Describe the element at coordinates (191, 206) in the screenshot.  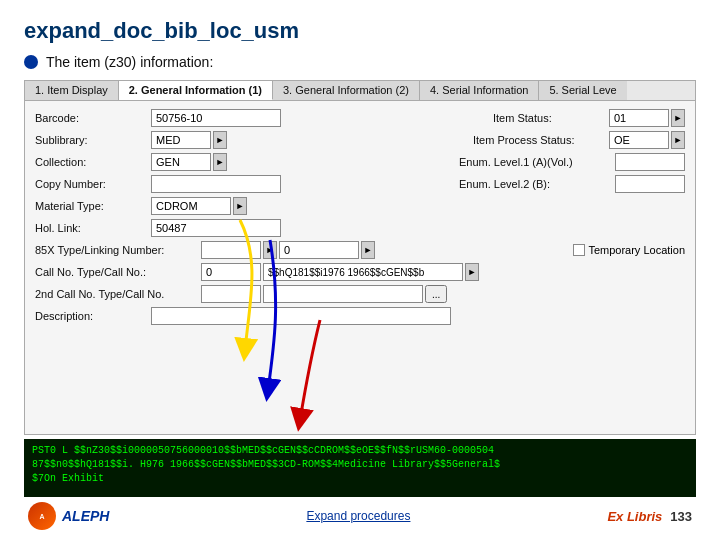
I see `material-type-input` at that location.